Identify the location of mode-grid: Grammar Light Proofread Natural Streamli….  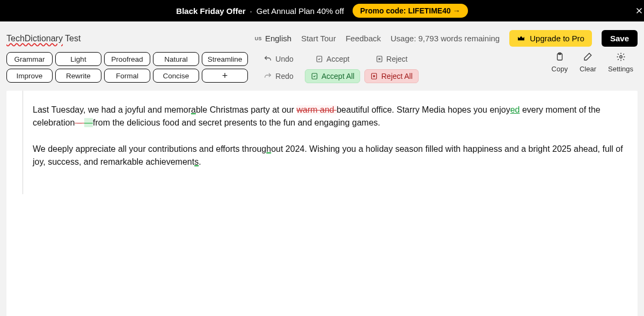
(127, 68).